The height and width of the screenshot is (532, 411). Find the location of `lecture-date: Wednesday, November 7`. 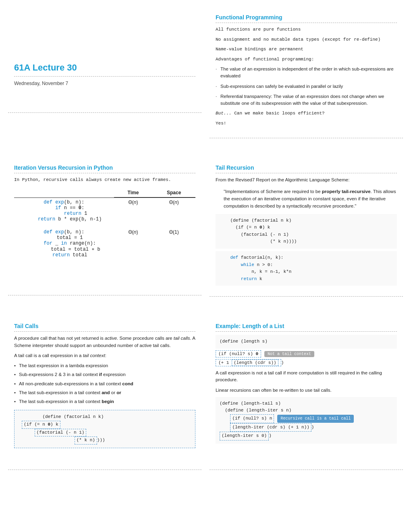

lecture-date: Wednesday, November 7 is located at coordinates (105, 83).